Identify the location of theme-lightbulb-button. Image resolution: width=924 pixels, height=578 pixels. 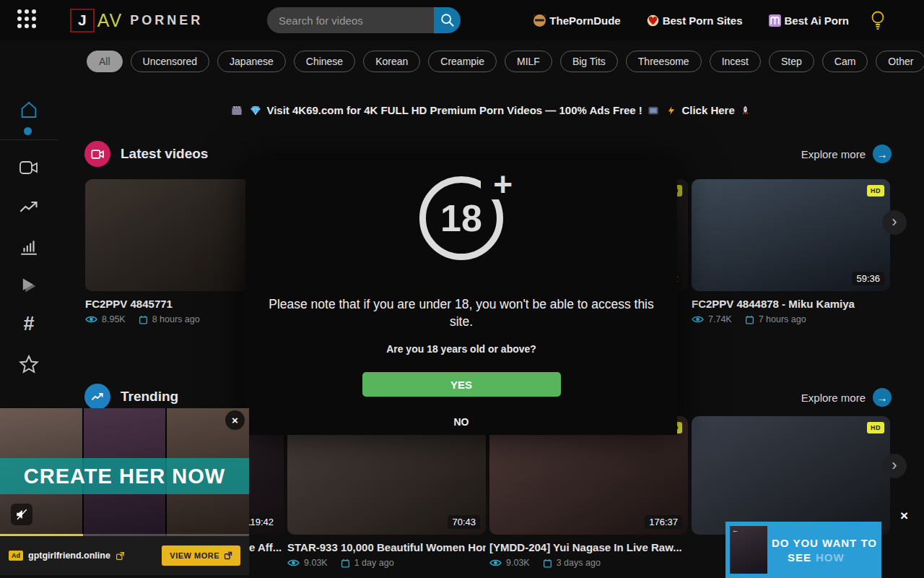
(878, 22).